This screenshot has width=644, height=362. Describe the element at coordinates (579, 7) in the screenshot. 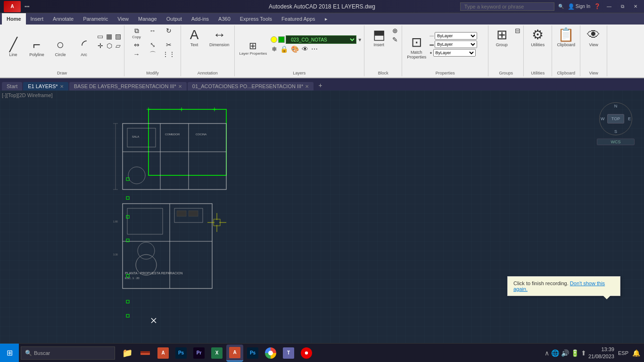

I see `sign-in-btn: 👤 Sign In` at that location.